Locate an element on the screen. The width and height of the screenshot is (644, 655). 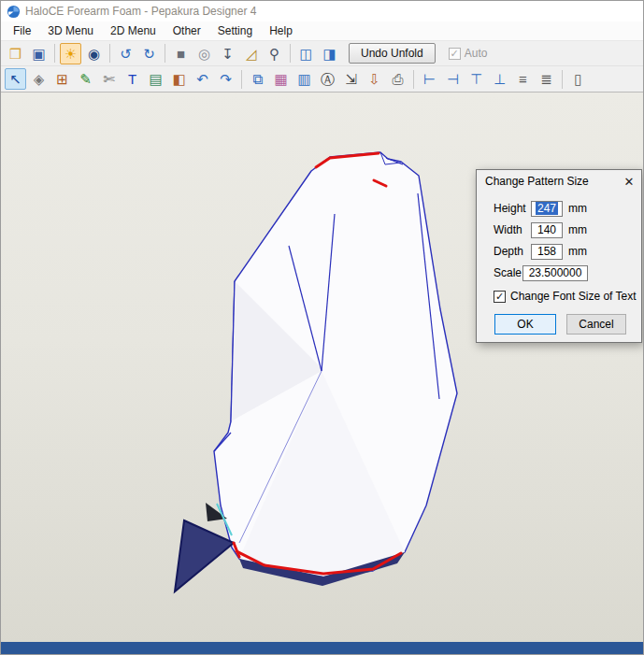
box-export-icon: ⇩ is located at coordinates (374, 78).